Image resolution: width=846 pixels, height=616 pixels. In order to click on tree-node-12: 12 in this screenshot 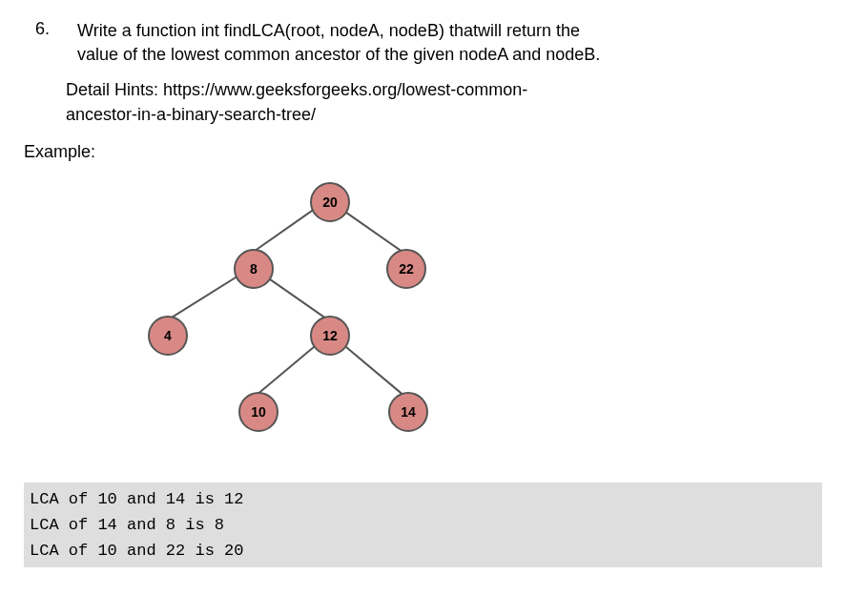, I will do `click(330, 336)`.